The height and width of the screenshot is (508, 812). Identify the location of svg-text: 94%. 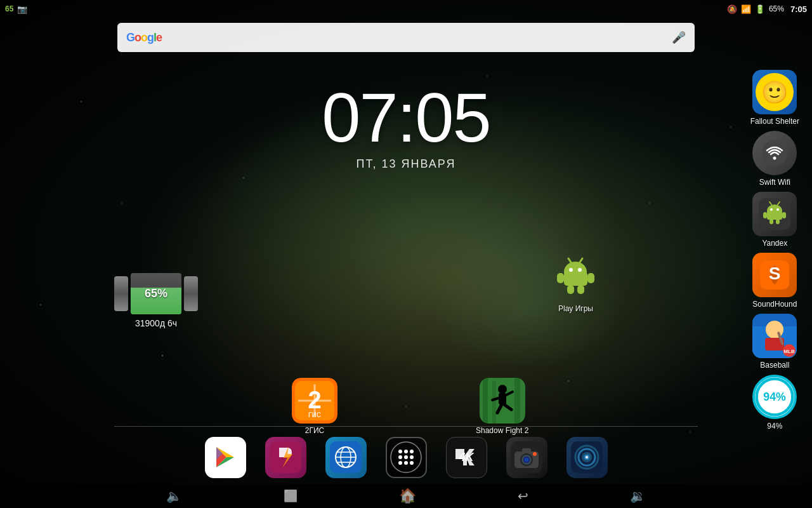
(775, 397).